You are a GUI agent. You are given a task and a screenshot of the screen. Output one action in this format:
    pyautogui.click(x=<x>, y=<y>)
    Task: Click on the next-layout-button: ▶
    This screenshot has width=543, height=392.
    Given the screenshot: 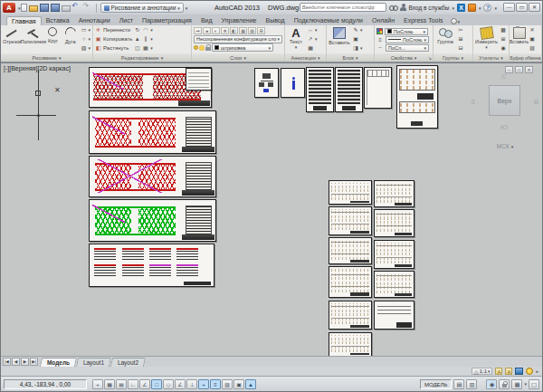 What is the action you would take?
    pyautogui.click(x=25, y=362)
    